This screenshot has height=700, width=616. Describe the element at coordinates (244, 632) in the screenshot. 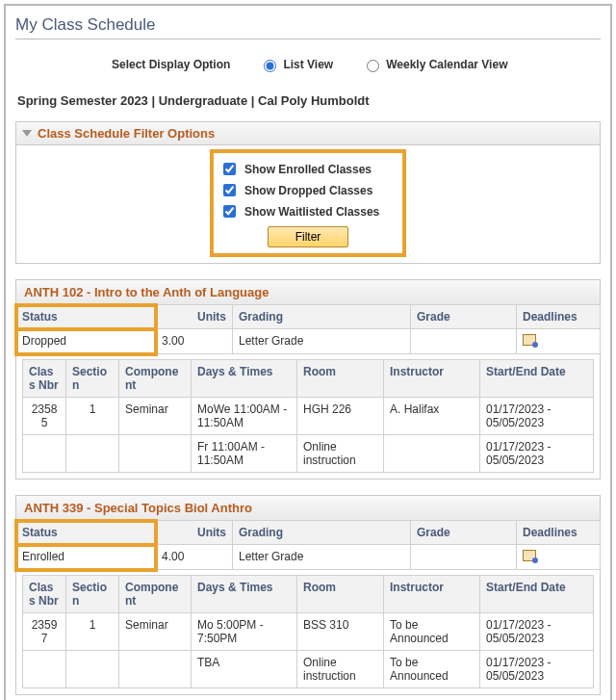

I see `cell-days: Mo 5:00PM - 7:50PM` at that location.